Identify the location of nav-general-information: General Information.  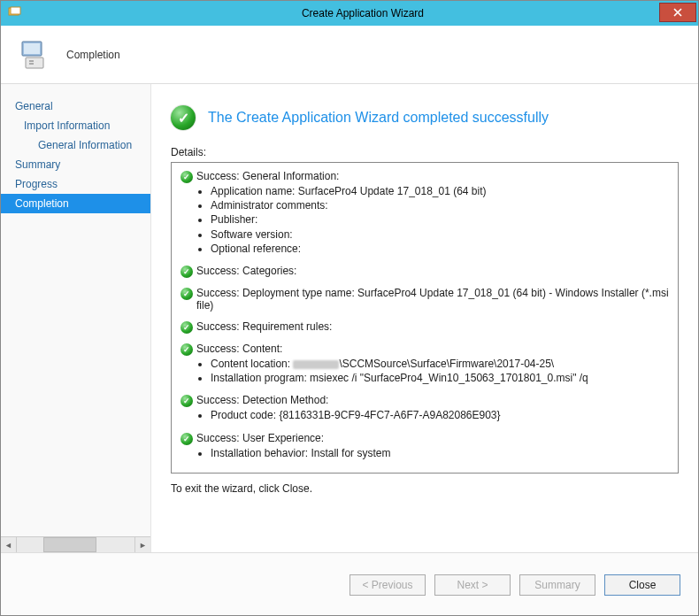
(76, 145).